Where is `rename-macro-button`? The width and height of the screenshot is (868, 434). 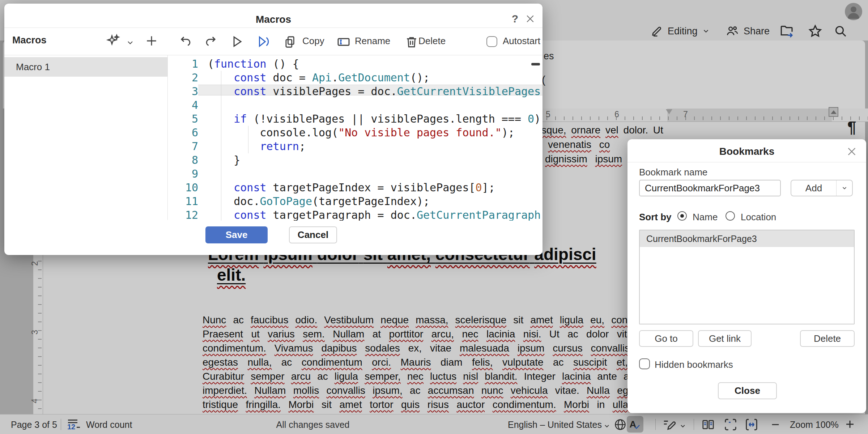 rename-macro-button is located at coordinates (344, 42).